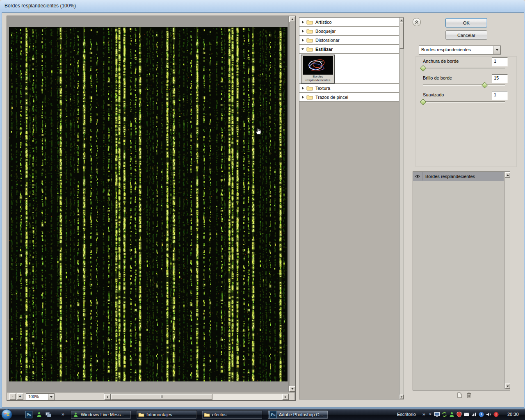  Describe the element at coordinates (40, 397) in the screenshot. I see `zoom-level-select: 100%` at that location.